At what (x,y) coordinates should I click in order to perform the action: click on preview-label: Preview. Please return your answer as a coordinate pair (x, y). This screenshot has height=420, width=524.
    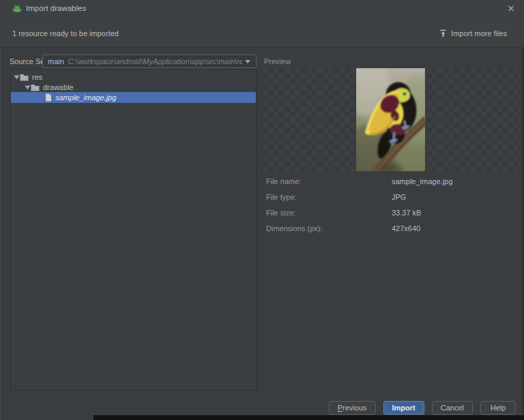
    Looking at the image, I should click on (277, 61).